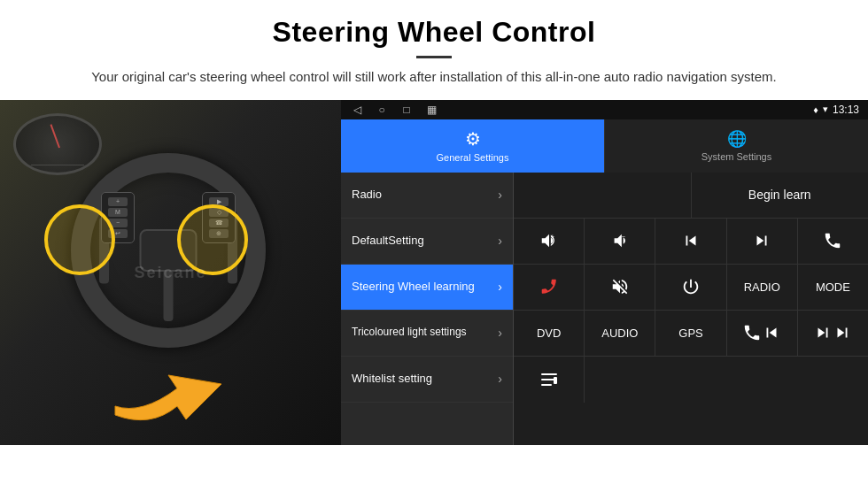 This screenshot has width=868, height=484. What do you see at coordinates (427, 242) in the screenshot?
I see `menu-item-default-setting: DefaultSetting ›` at bounding box center [427, 242].